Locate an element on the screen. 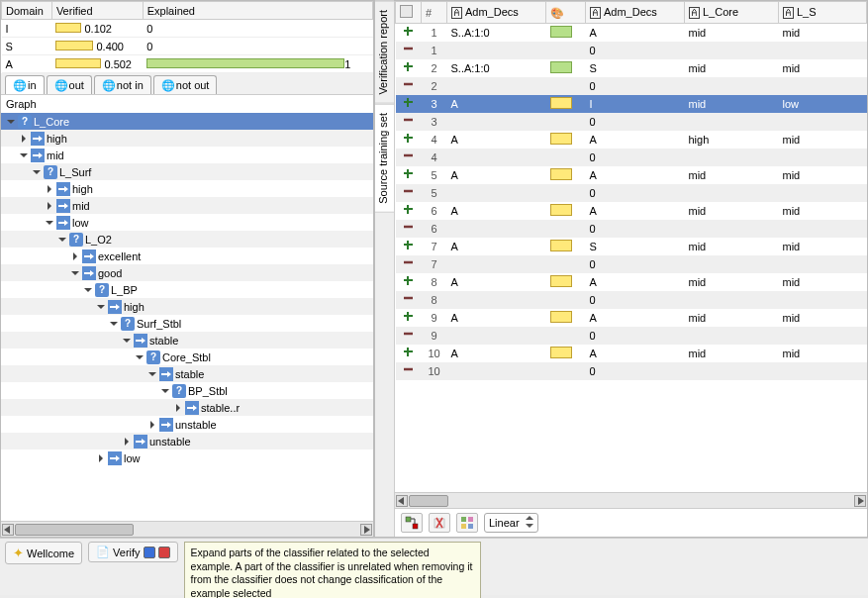  tree-node: ?L_BP is located at coordinates (187, 289).